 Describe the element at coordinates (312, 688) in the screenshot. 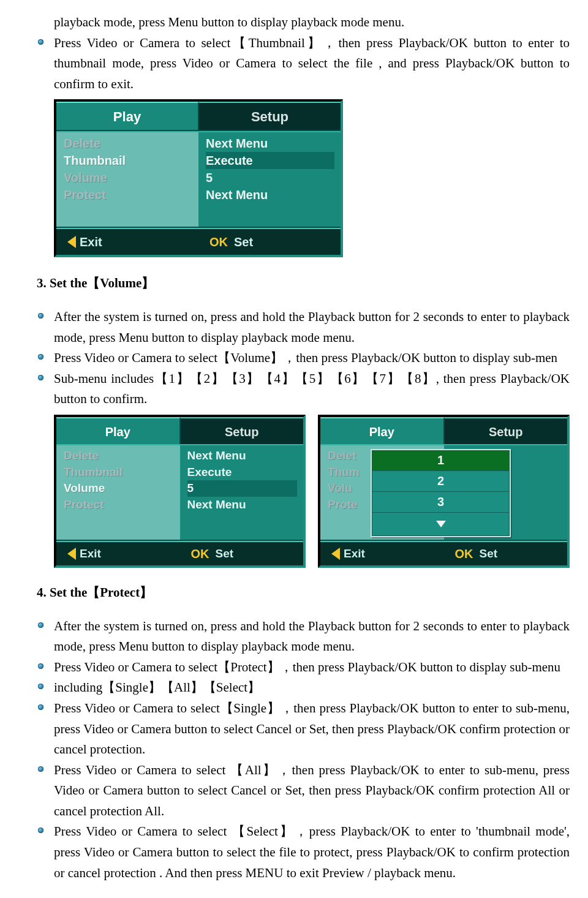

I see `s4-text-2: including【Single】【All】【Select】` at that location.